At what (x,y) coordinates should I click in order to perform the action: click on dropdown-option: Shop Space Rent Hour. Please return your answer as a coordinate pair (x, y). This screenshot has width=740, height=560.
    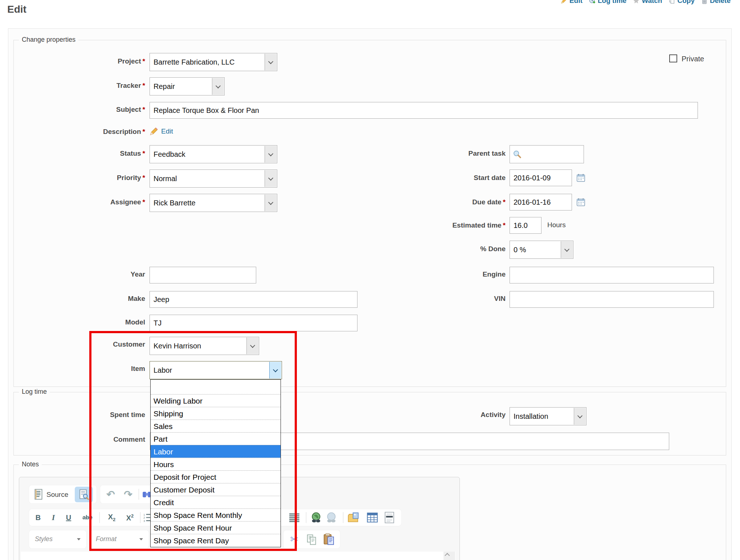
    Looking at the image, I should click on (216, 528).